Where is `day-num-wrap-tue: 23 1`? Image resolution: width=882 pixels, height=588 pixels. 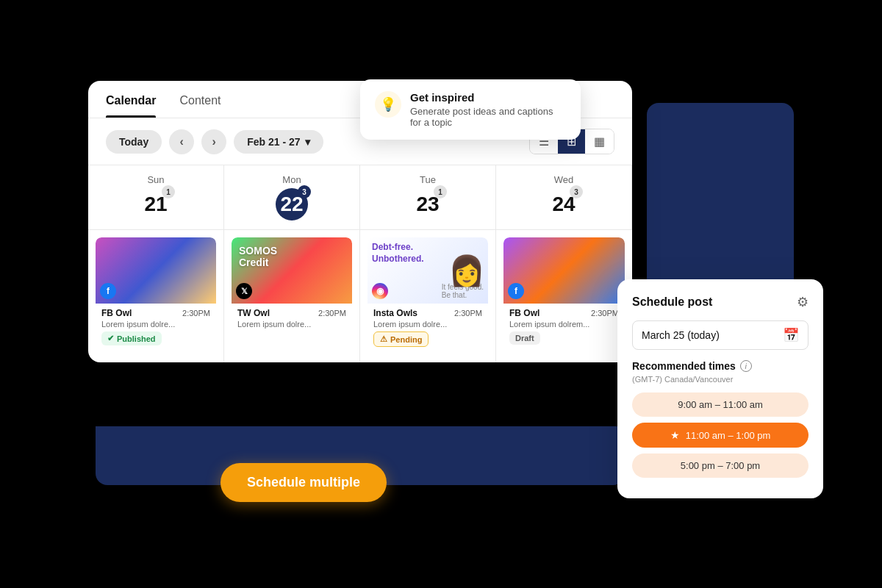
day-num-wrap-tue: 23 1 is located at coordinates (428, 204).